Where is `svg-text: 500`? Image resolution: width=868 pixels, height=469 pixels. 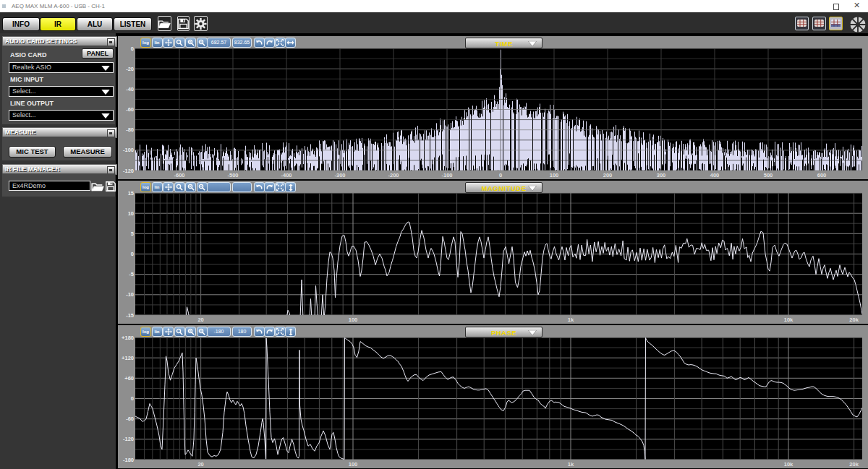 svg-text: 500 is located at coordinates (768, 175).